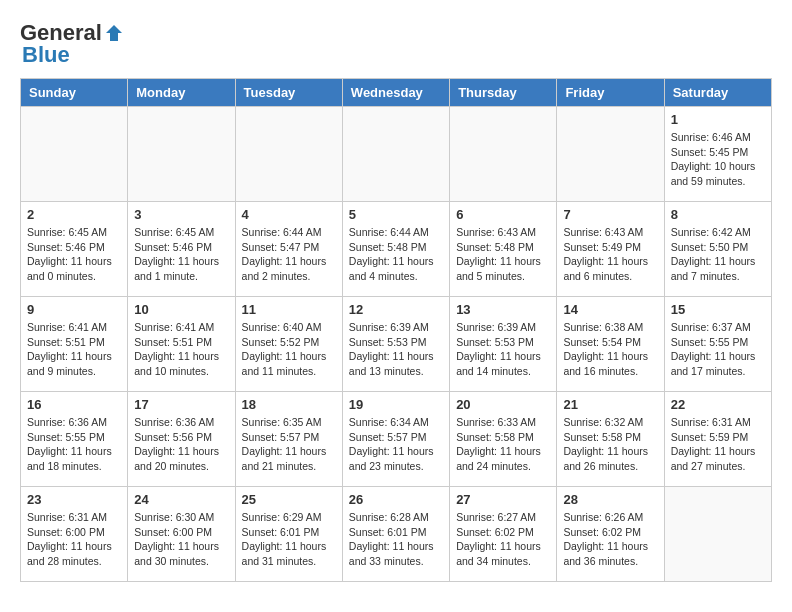 The image size is (792, 612). I want to click on week-row-1: 1Sunrise: 6:46 AM Sunset: 5:45 PM Daylig…, so click(396, 154).